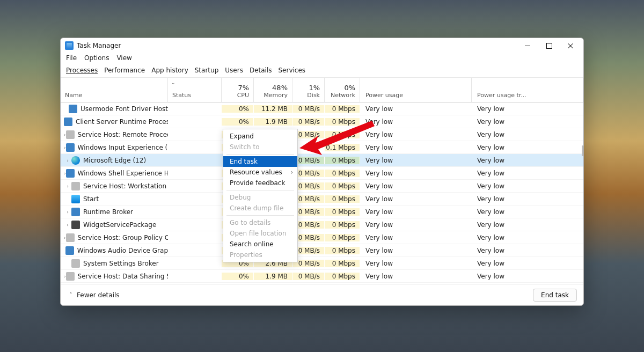 The height and width of the screenshot is (352, 644). Describe the element at coordinates (322, 148) in the screenshot. I see `table-row: ›Windows Input Experience (3)0%72.60.1 M…` at that location.